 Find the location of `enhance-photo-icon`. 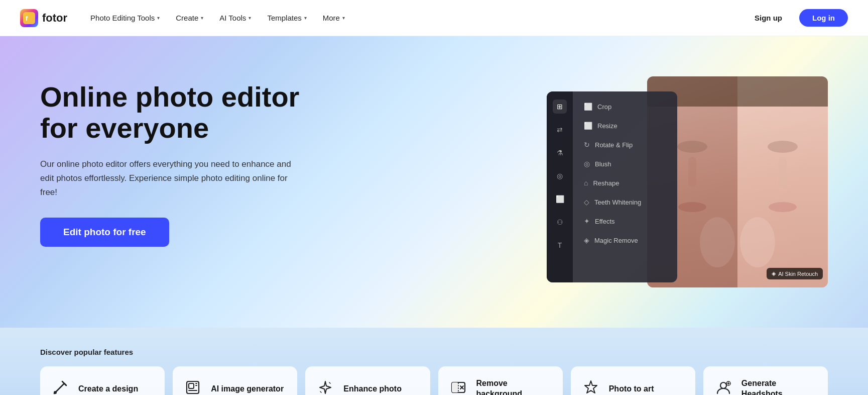

enhance-photo-icon is located at coordinates (325, 387).